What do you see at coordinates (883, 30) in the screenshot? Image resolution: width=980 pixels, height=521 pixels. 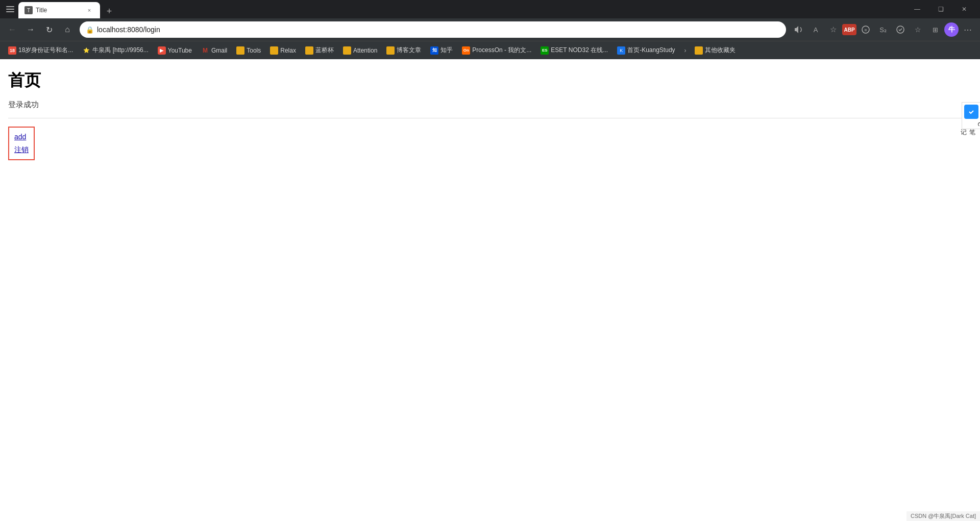 I see `ext-icon-2: S₂` at bounding box center [883, 30].